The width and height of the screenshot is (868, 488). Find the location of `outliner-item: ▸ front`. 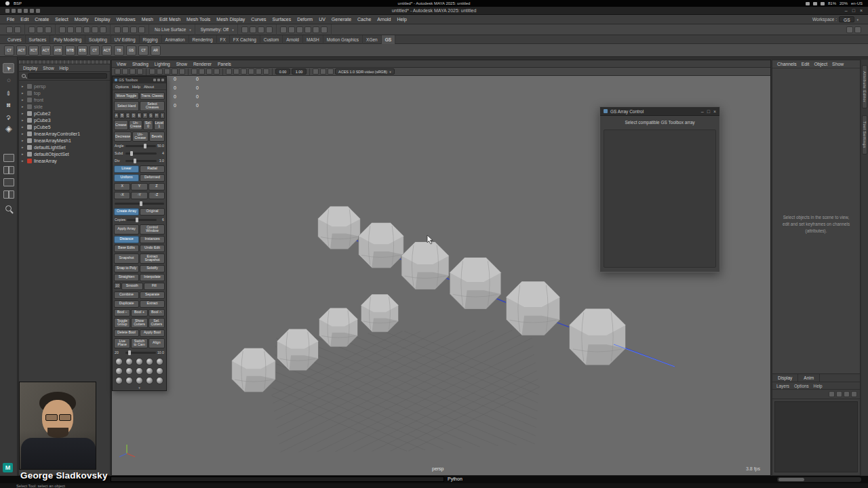

outliner-item: ▸ front is located at coordinates (64, 100).